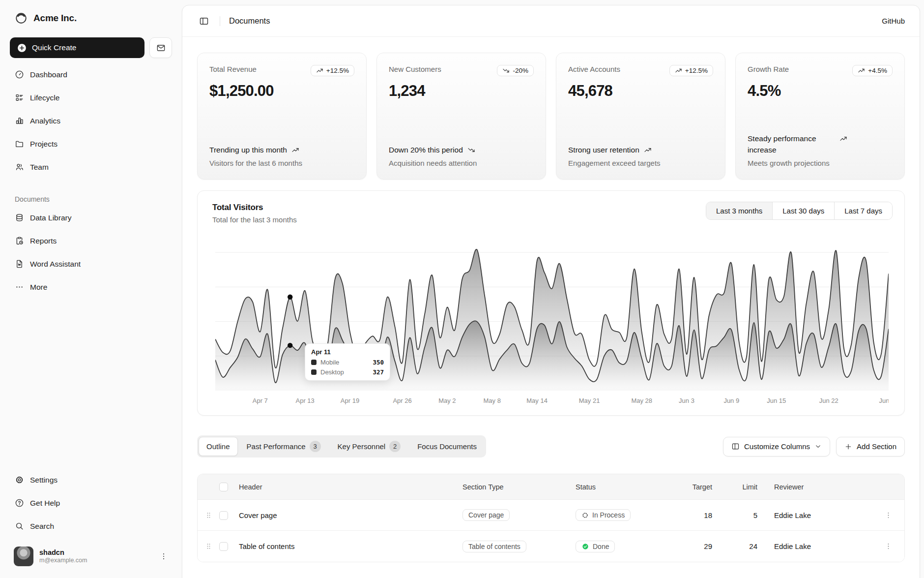 The image size is (924, 578). I want to click on range-last-3-months: Last 3 months, so click(739, 211).